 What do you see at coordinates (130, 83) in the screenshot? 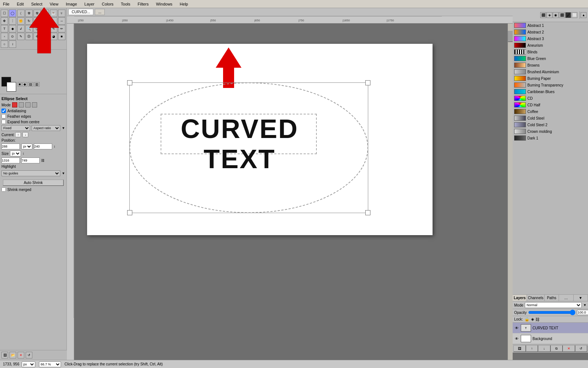
I see `handle-tl` at bounding box center [130, 83].